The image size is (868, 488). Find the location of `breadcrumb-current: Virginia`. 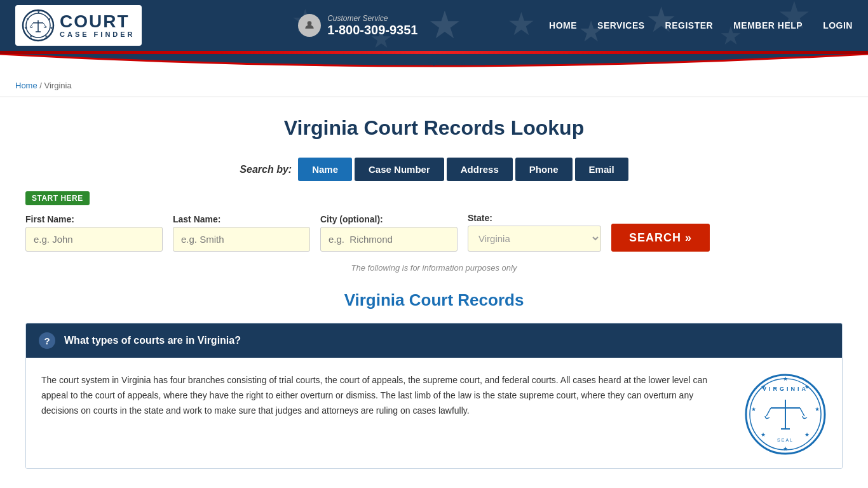

breadcrumb-current: Virginia is located at coordinates (58, 85).